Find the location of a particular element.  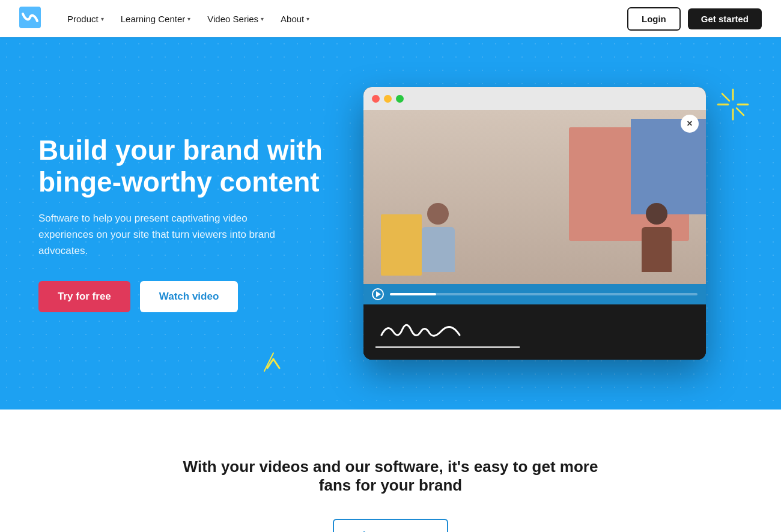

play-icon is located at coordinates (378, 294).